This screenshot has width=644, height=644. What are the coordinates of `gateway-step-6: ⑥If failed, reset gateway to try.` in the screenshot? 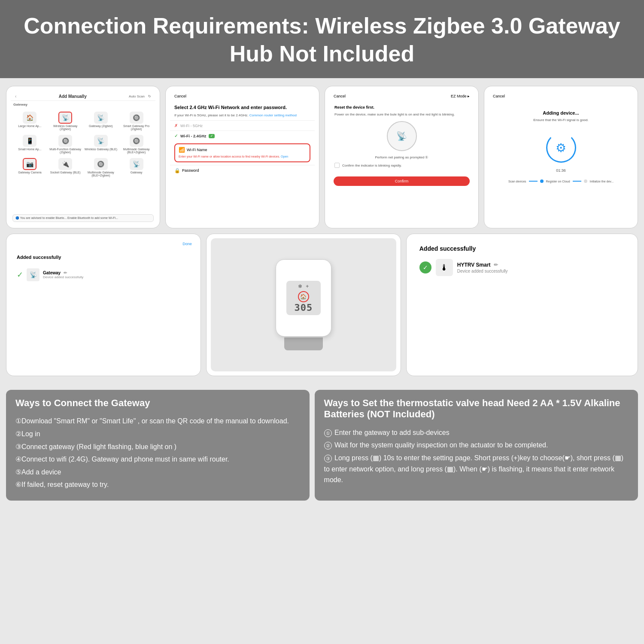 It's located at (158, 485).